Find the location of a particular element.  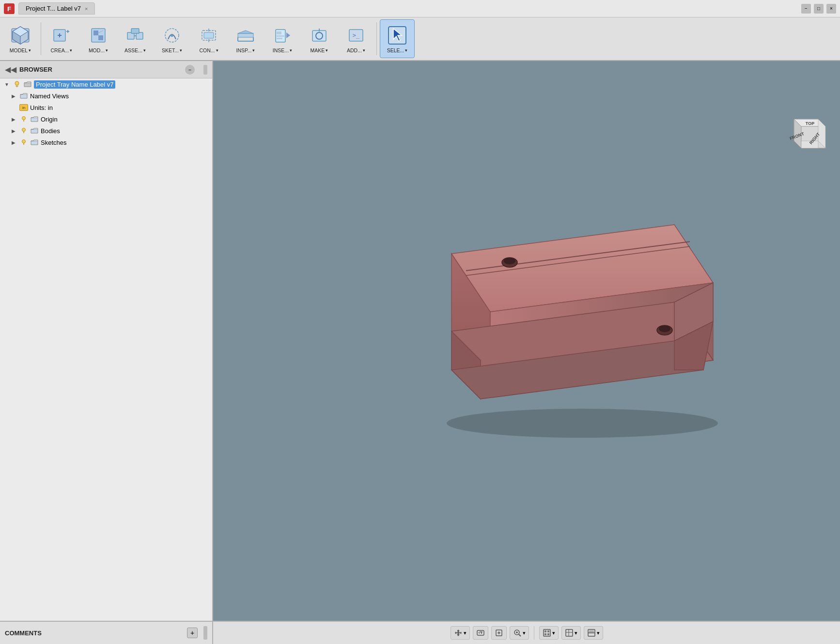

toolbar-select-button: SELE... ▾ is located at coordinates (397, 39).